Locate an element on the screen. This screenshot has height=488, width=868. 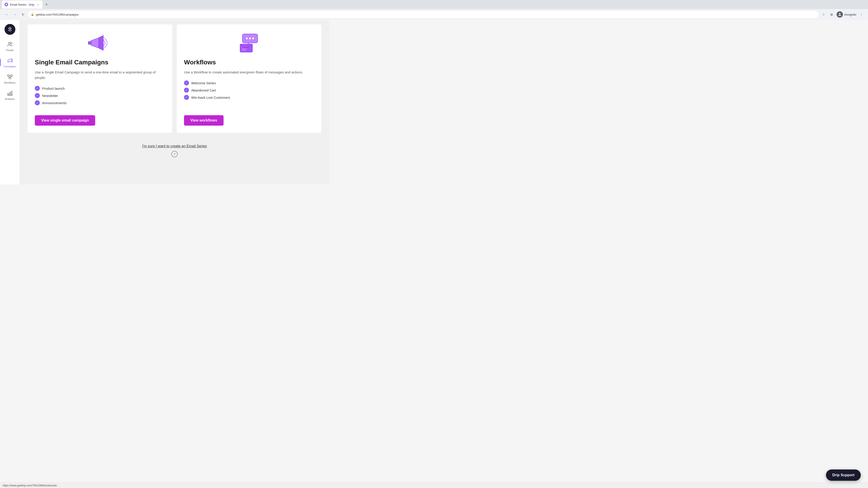
bottom-section: I'm sure I want to create an Email Serie… is located at coordinates (175, 151).